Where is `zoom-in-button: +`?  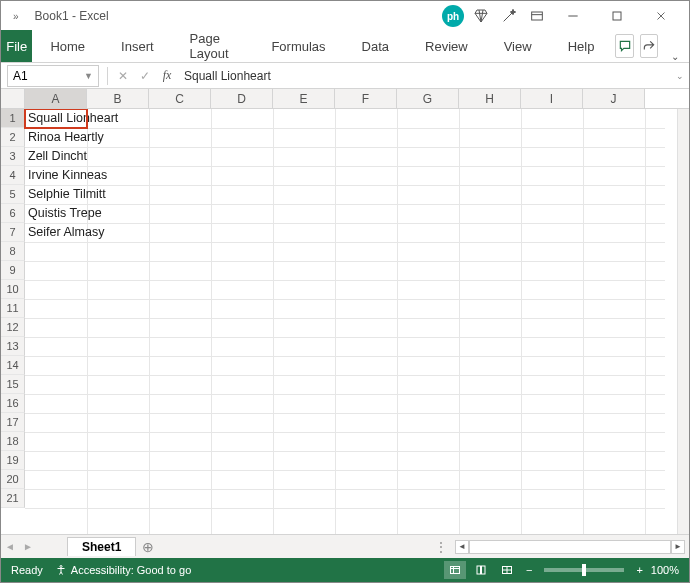 zoom-in-button: + is located at coordinates (639, 570).